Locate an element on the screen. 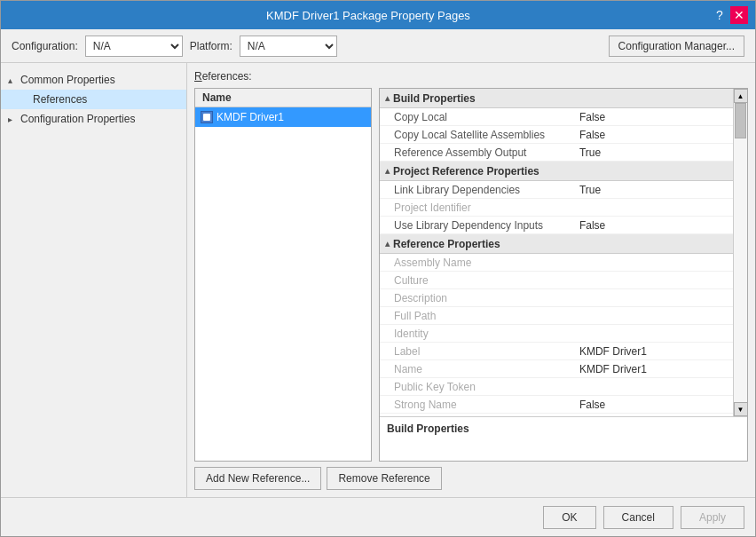 Image resolution: width=756 pixels, height=537 pixels. props-row: Label KMDF Driver1 is located at coordinates (556, 351).